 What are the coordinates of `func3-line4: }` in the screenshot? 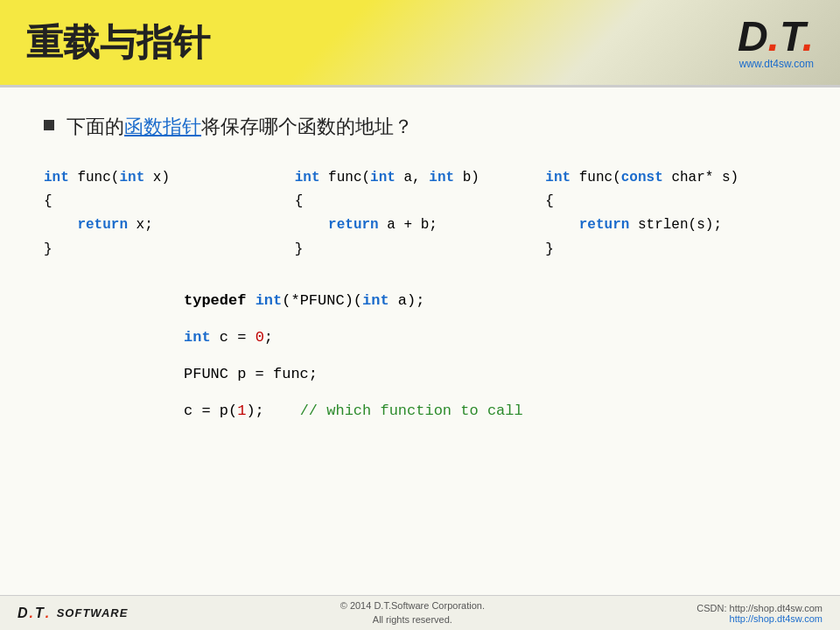 It's located at (670, 250).